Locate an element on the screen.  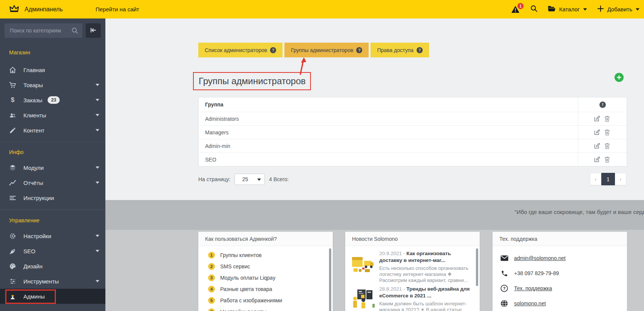
sidebar-collapse-button is located at coordinates (93, 31).